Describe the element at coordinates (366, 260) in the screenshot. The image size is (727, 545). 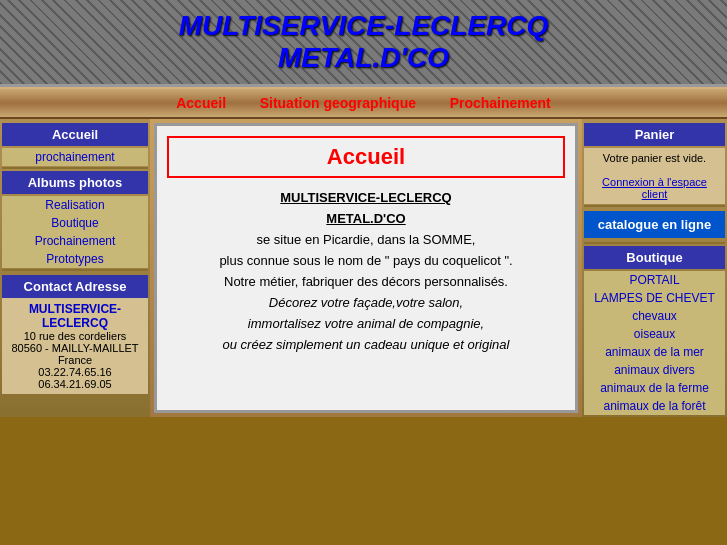
I see `center-para-4: plus connue sous le nom de " pays du coq…` at that location.